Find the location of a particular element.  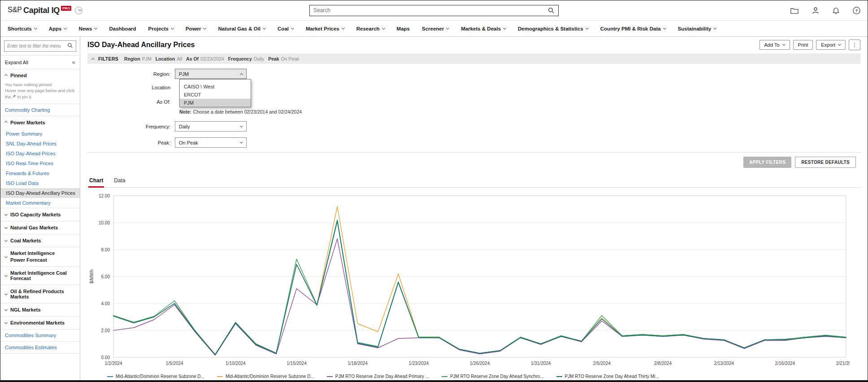

nav-country-pmi-risk: Country PMI & Risk Data is located at coordinates (633, 29).